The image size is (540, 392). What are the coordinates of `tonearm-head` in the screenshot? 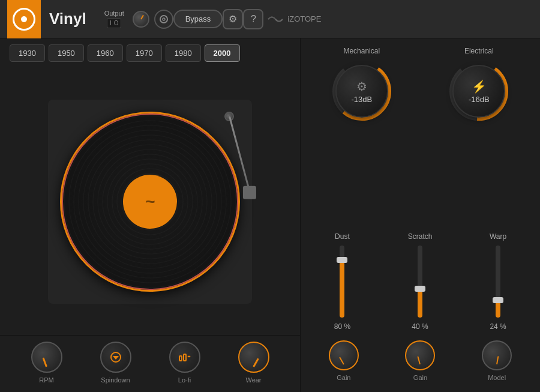 It's located at (250, 192).